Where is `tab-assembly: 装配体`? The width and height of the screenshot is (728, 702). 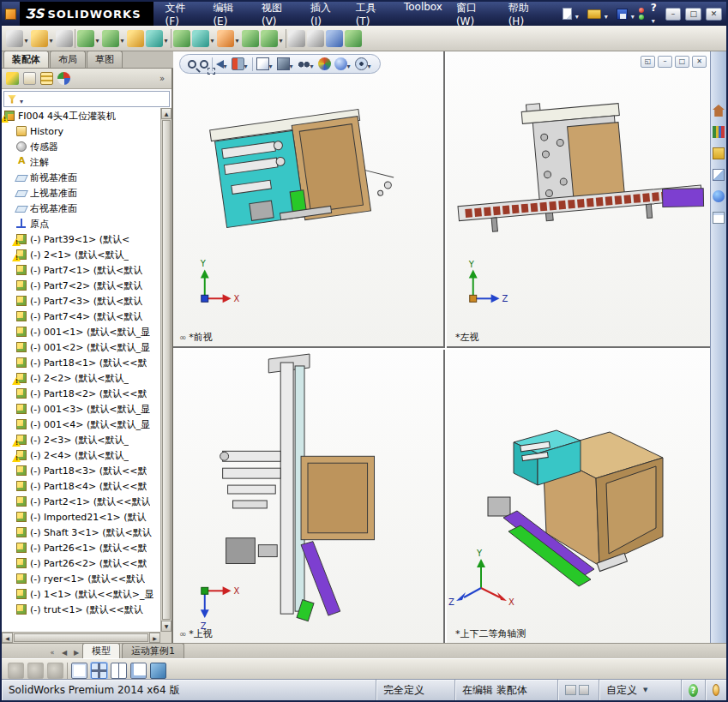
tab-assembly: 装配体 is located at coordinates (26, 59).